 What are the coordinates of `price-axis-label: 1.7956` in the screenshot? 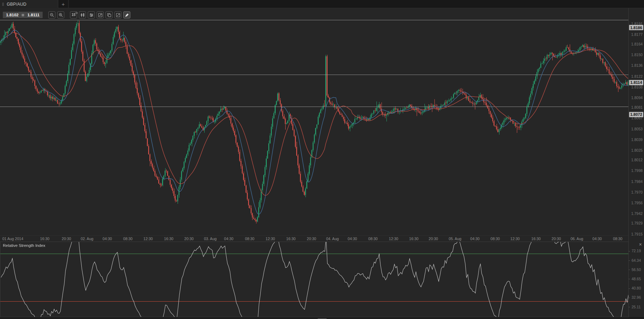 It's located at (637, 203).